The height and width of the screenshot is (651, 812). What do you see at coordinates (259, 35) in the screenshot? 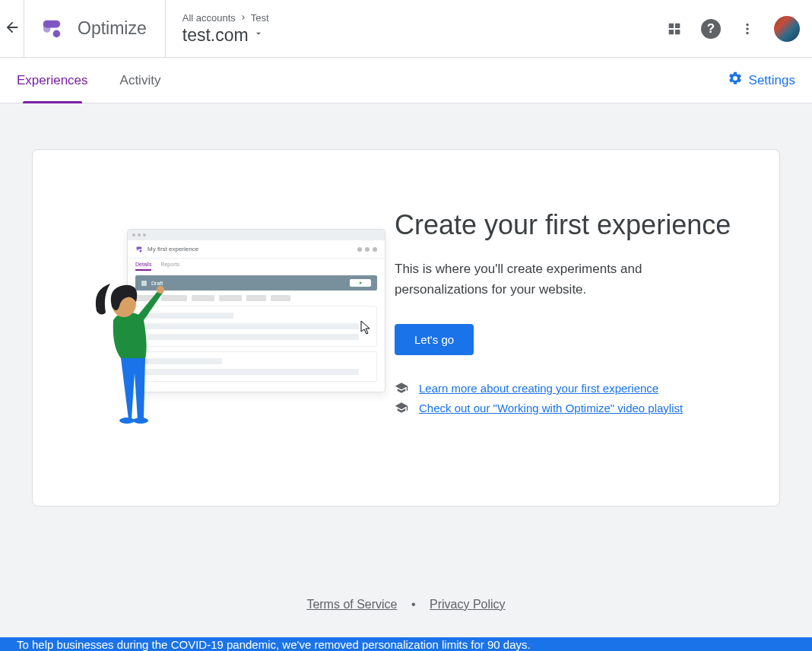
I see `caret-down-icon` at bounding box center [259, 35].